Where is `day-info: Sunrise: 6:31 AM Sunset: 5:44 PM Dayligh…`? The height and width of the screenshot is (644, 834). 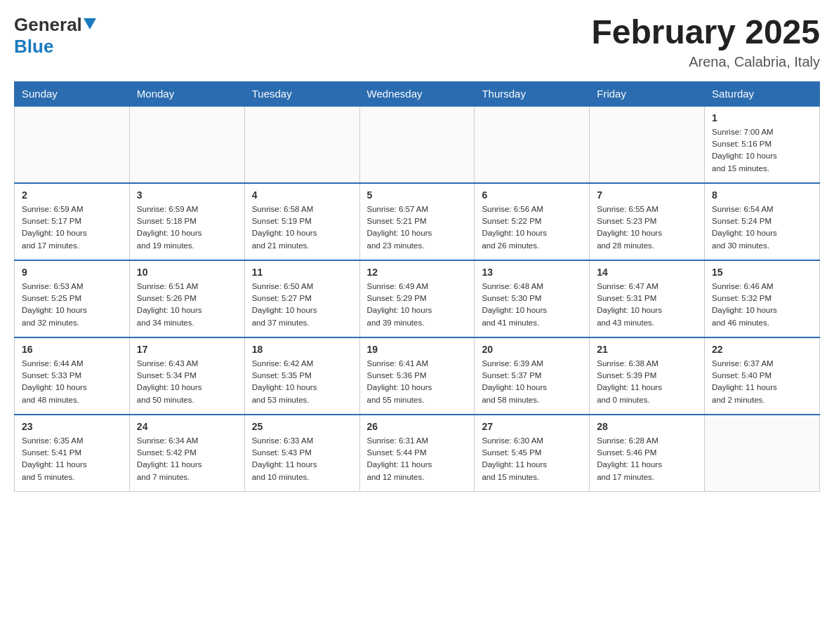 day-info: Sunrise: 6:31 AM Sunset: 5:44 PM Dayligh… is located at coordinates (417, 459).